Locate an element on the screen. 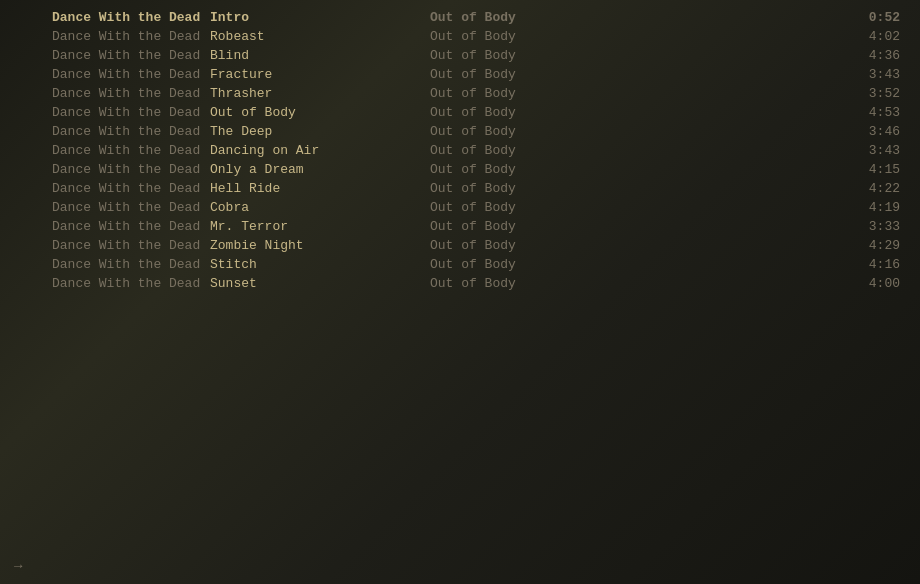 The image size is (920, 584). track-duration: 4:22 is located at coordinates (770, 188).